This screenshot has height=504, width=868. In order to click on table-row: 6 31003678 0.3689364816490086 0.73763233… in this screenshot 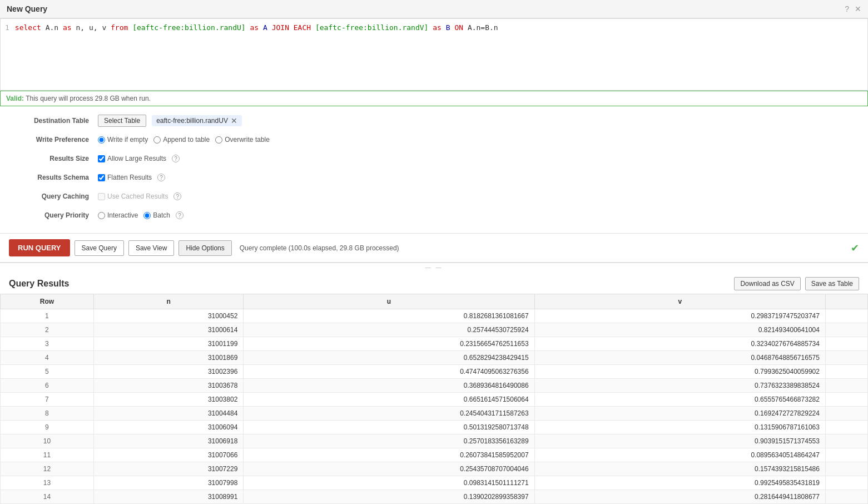, I will do `click(434, 386)`.